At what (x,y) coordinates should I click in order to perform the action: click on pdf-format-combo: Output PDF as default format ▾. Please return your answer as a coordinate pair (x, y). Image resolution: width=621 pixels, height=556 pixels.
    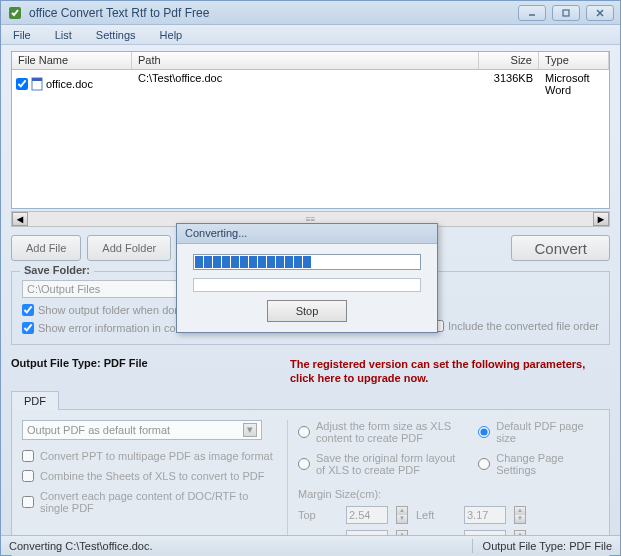
    Looking at the image, I should click on (142, 430).